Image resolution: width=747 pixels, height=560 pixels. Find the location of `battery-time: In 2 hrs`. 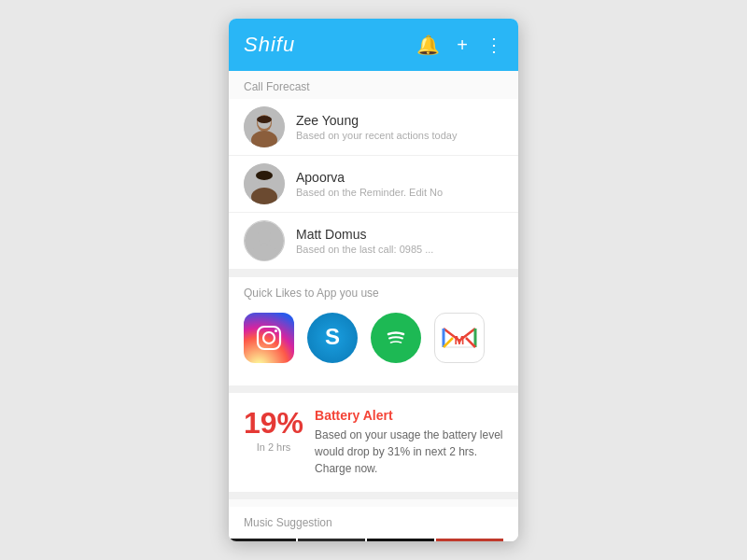

battery-time: In 2 hrs is located at coordinates (275, 447).